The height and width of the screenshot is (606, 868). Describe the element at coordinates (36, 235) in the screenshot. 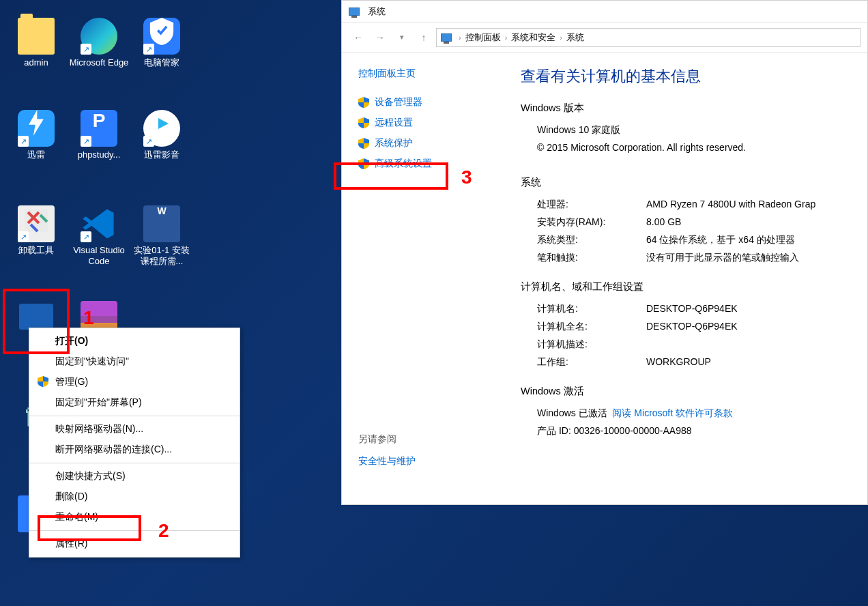

I see `desktop-icon-uninstall: ↗ 卸载工具` at that location.